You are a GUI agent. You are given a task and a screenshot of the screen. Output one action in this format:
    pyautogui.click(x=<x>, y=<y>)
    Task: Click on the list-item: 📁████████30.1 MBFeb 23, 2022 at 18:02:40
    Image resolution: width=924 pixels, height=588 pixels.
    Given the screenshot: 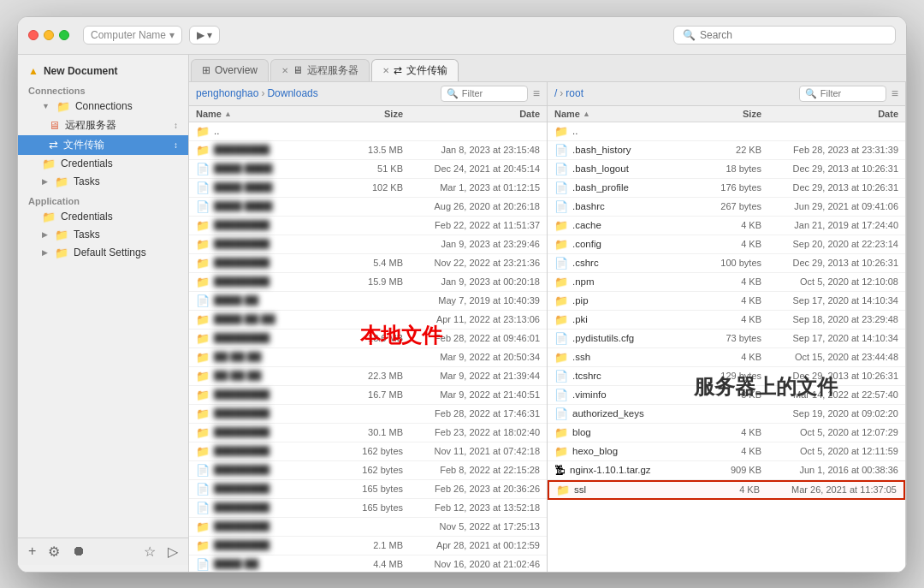 What is the action you would take?
    pyautogui.click(x=368, y=433)
    